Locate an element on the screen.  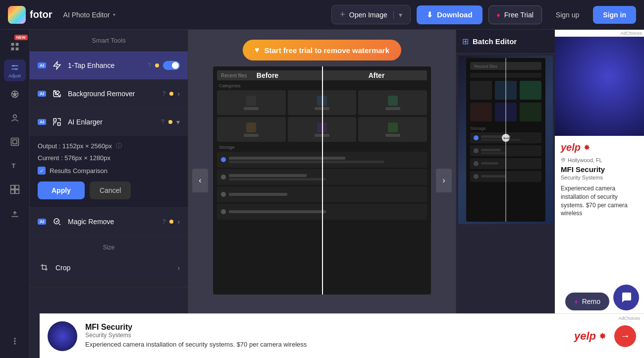
before-after-divider is located at coordinates (322, 180).